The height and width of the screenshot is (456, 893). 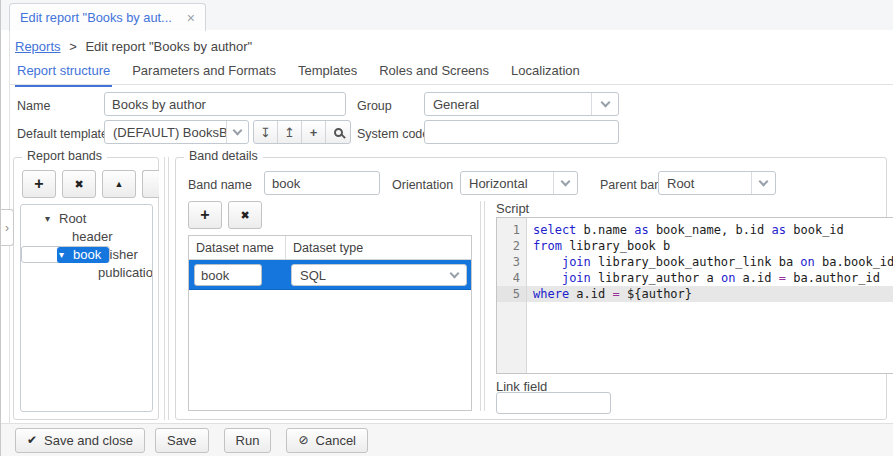 What do you see at coordinates (710, 294) in the screenshot?
I see `code-line: where a.id = ${author}` at bounding box center [710, 294].